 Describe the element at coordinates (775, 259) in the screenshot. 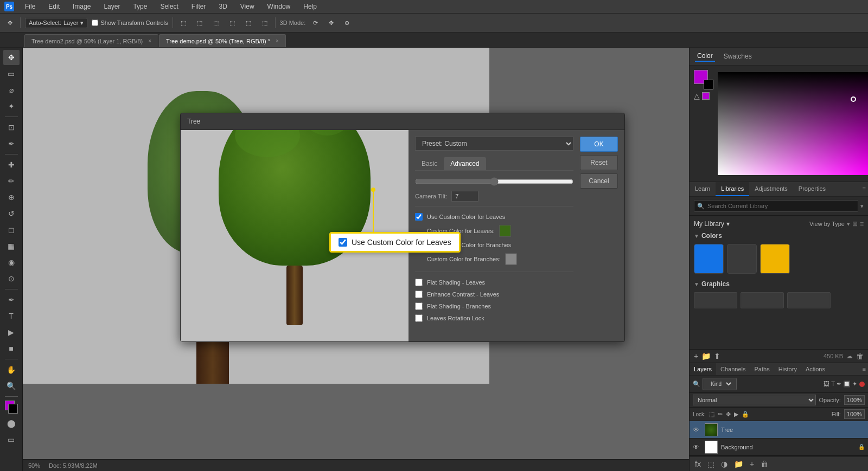

I see `color-swatch-gold` at that location.